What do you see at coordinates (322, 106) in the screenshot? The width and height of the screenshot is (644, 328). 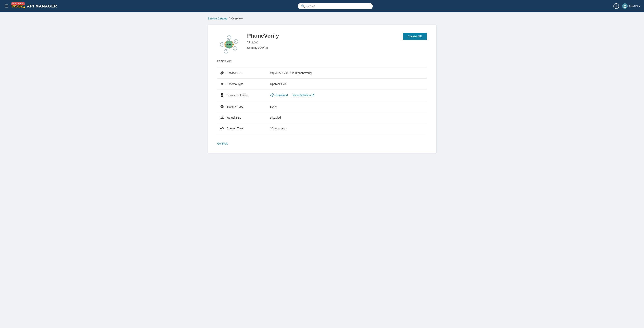 I see `security-type-row: Security Type Basic` at bounding box center [322, 106].